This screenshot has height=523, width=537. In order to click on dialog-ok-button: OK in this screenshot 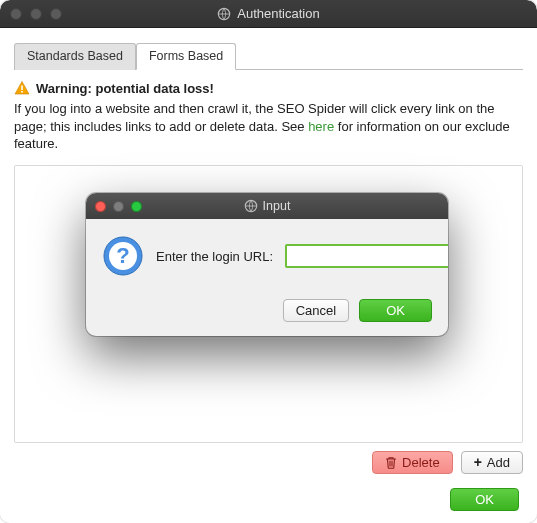, I will do `click(396, 310)`.